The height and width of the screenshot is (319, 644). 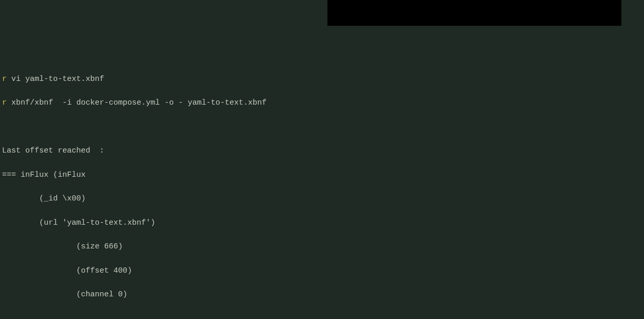 What do you see at coordinates (137, 103) in the screenshot?
I see `command-text: xbnf/xbnf -i docker-compose.yml -o - yam…` at bounding box center [137, 103].